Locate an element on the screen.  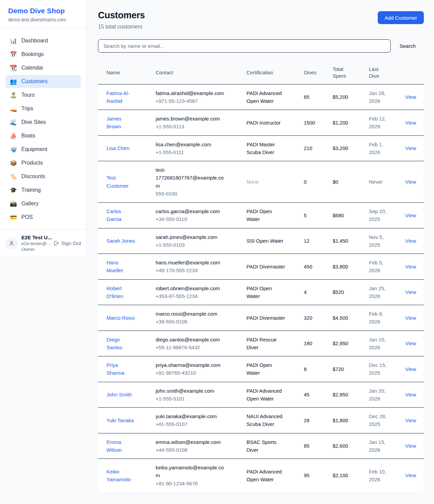
table-row: Yuki Tanaka yuki.tanaka@example.com +81-… is located at coordinates (261, 421).